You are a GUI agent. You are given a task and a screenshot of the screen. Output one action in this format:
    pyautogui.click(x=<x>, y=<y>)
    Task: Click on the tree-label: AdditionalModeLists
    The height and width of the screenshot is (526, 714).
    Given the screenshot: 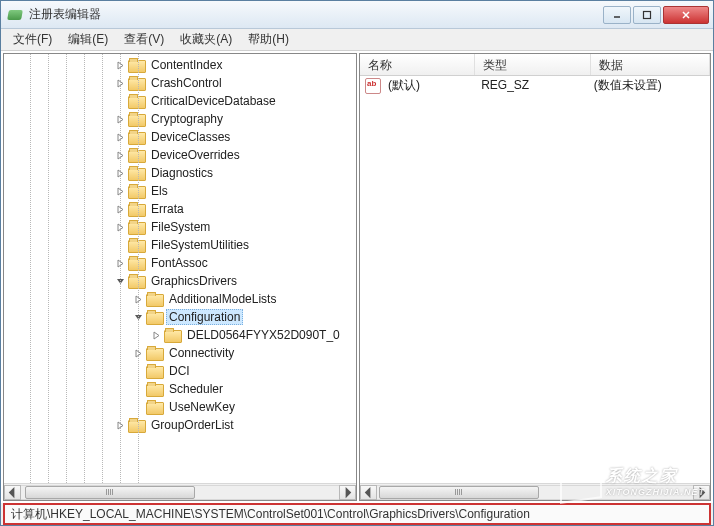 What is the action you would take?
    pyautogui.click(x=222, y=299)
    